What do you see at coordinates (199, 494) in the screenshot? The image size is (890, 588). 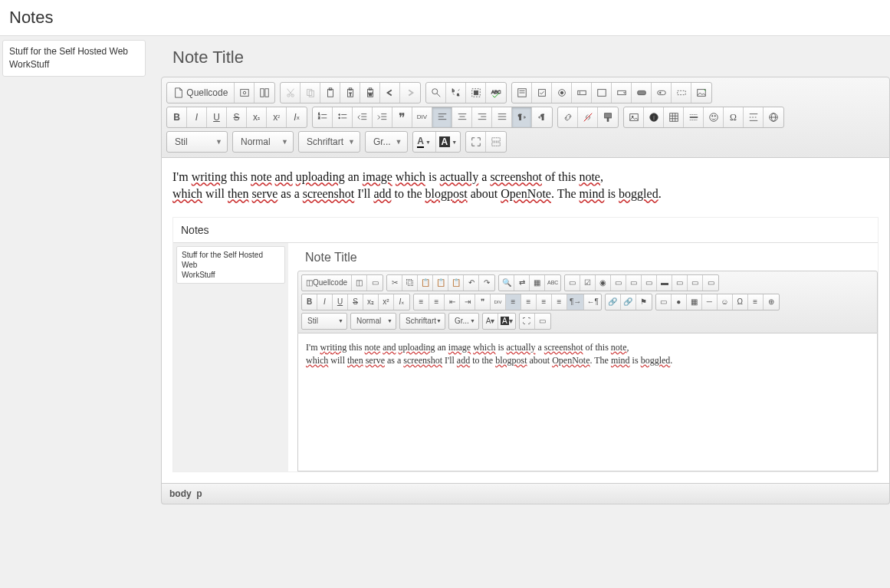 I see `status-path-p: p` at bounding box center [199, 494].